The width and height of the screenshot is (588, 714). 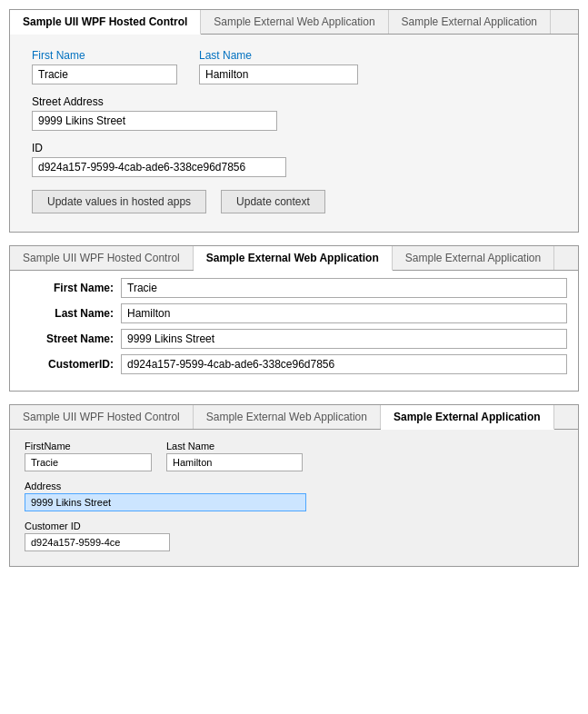 What do you see at coordinates (470, 22) in the screenshot?
I see `panel1-tab-external: Sample External Application` at bounding box center [470, 22].